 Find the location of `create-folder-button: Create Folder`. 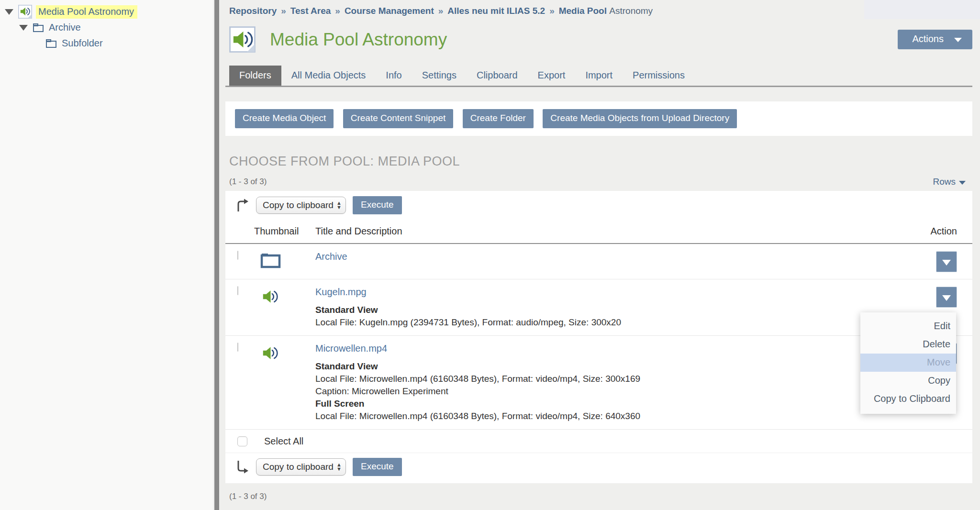

create-folder-button: Create Folder is located at coordinates (498, 119).